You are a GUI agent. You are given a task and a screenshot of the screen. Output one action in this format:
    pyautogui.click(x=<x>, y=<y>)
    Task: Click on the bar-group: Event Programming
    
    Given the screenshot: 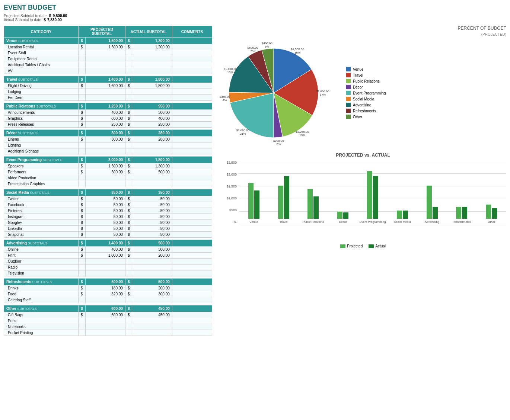 What is the action you would take?
    pyautogui.click(x=373, y=192)
    